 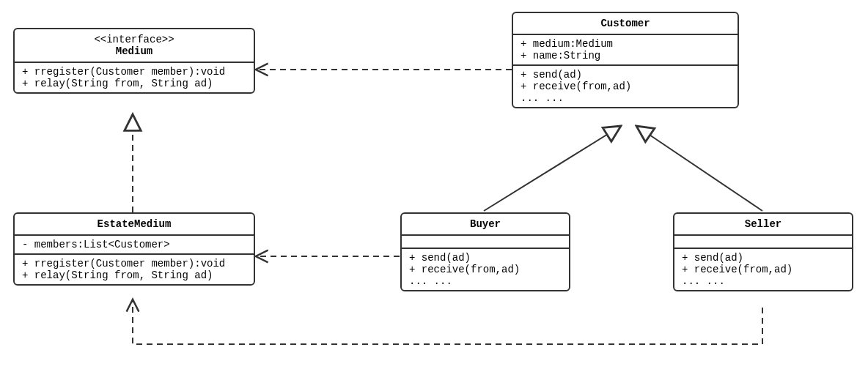 What do you see at coordinates (763, 252) in the screenshot?
I see `class-seller: Seller + send(ad) + receive(from,ad) ...…` at bounding box center [763, 252].